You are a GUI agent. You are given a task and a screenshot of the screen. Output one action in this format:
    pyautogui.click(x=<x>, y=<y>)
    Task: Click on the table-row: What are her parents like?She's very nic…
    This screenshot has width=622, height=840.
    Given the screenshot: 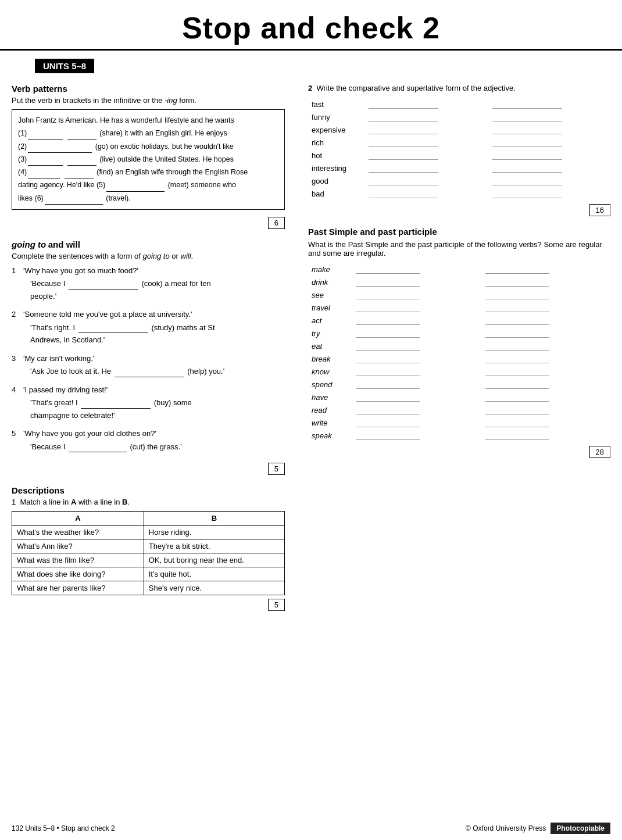 What is the action you would take?
    pyautogui.click(x=149, y=588)
    